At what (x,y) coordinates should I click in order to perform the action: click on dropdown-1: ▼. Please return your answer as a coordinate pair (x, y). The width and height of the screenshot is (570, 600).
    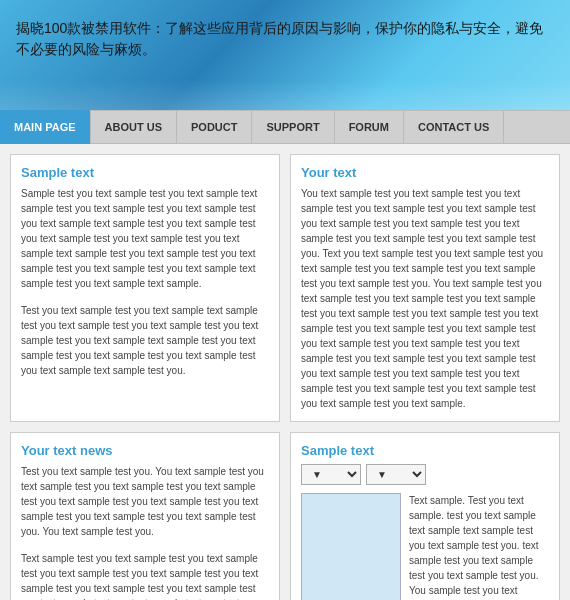
    Looking at the image, I should click on (331, 474).